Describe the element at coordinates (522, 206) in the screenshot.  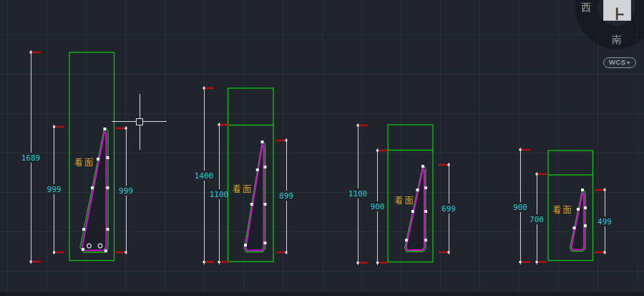
I see `dimension-total: 900` at that location.